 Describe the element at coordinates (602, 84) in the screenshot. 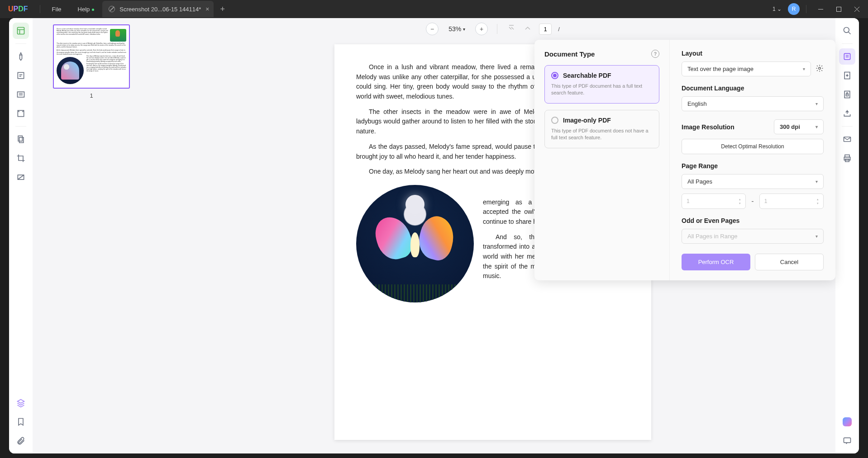

I see `searchable-pdf-option: Searchable PDF This type of PDF document…` at that location.